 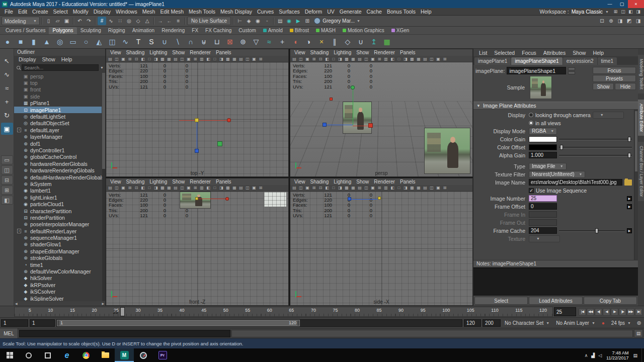 I want to click on shelf-tab: Custom, so click(x=247, y=31).